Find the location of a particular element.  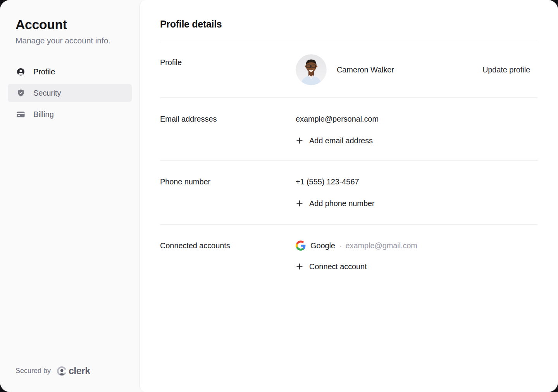

user-name: Cameron Walker is located at coordinates (365, 70).